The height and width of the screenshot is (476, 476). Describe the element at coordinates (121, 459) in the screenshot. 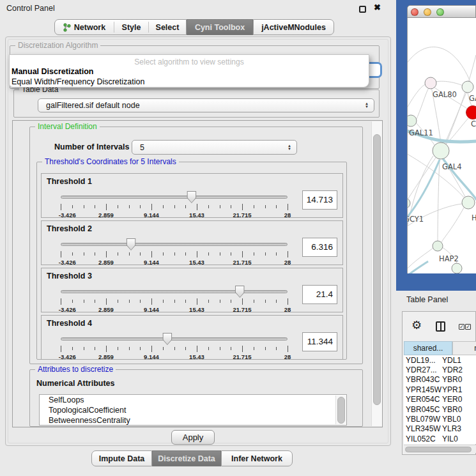

I see `tab-impute-data: Impute Data` at that location.